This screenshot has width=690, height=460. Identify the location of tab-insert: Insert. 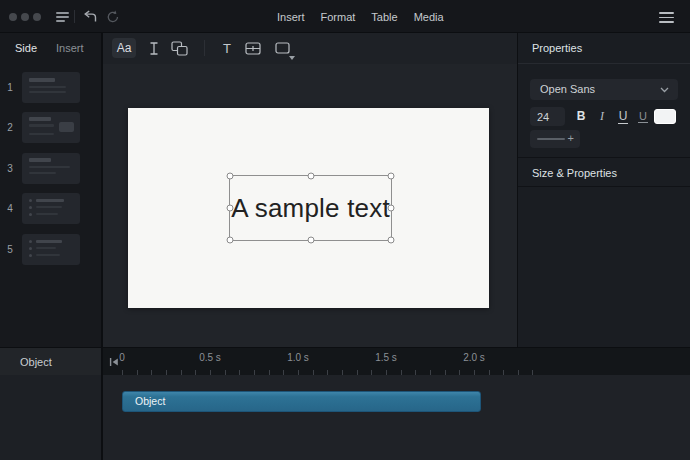
(70, 48).